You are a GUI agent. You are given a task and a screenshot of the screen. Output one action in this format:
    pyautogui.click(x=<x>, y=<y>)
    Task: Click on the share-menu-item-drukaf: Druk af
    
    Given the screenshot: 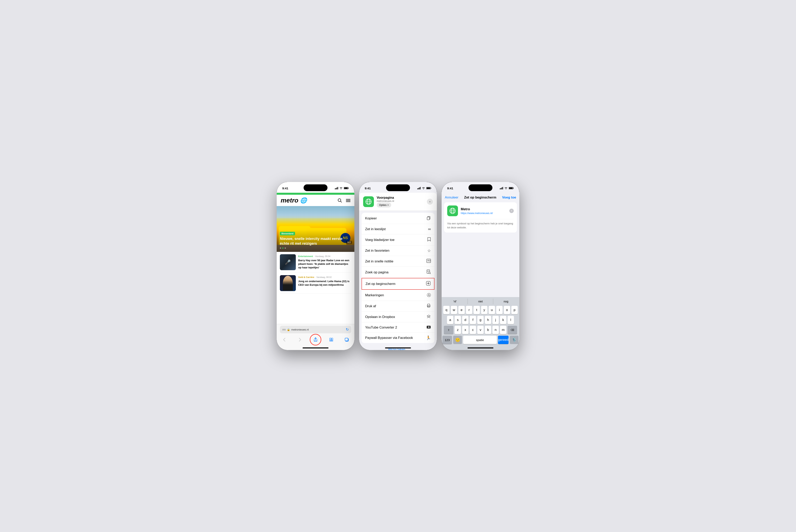 What is the action you would take?
    pyautogui.click(x=398, y=306)
    